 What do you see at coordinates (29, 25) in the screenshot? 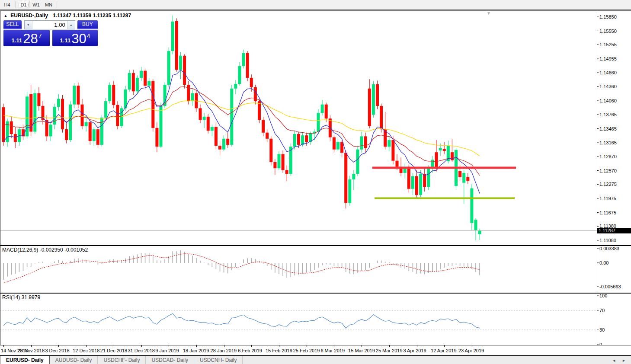
I see `volume-decrease-button: ▼` at bounding box center [29, 25].